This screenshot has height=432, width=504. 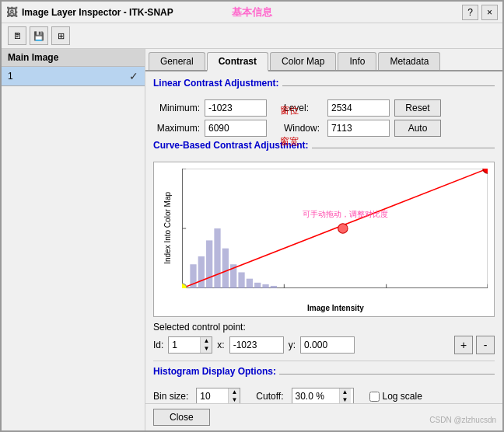 What do you see at coordinates (418, 108) in the screenshot?
I see `reset-button: Reset` at bounding box center [418, 108].